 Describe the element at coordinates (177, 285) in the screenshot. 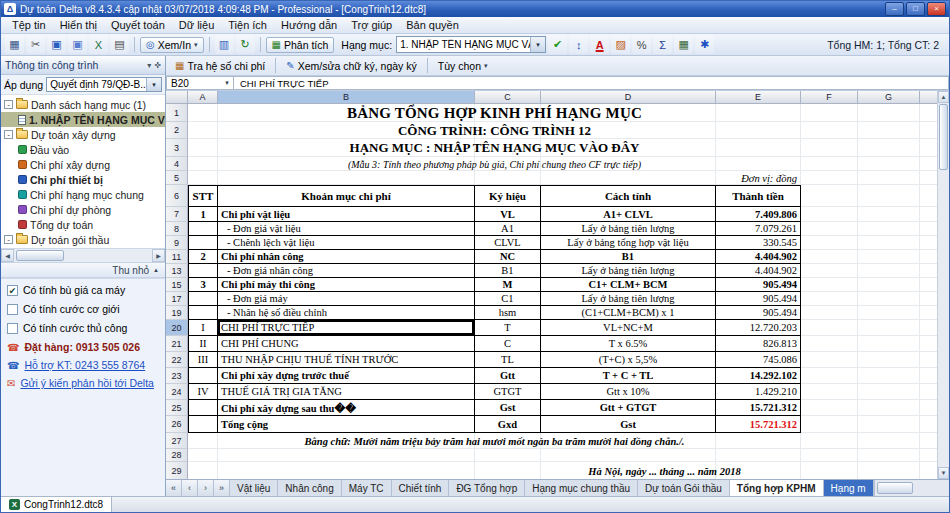

I see `row-header-15: 15` at that location.